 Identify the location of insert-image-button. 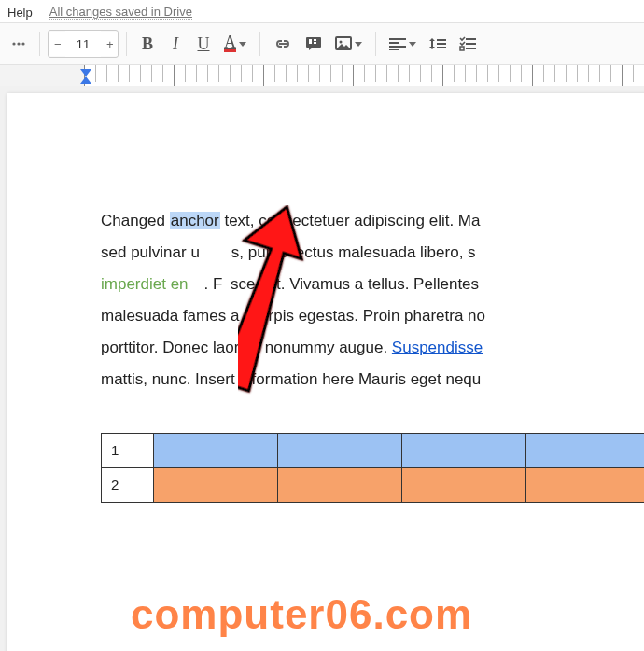
(349, 44).